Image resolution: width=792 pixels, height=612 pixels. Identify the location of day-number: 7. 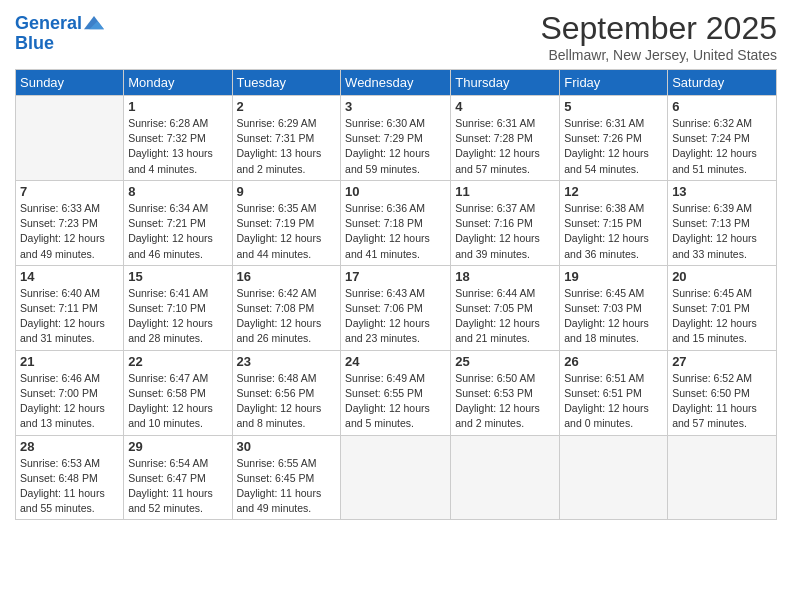
(70, 192).